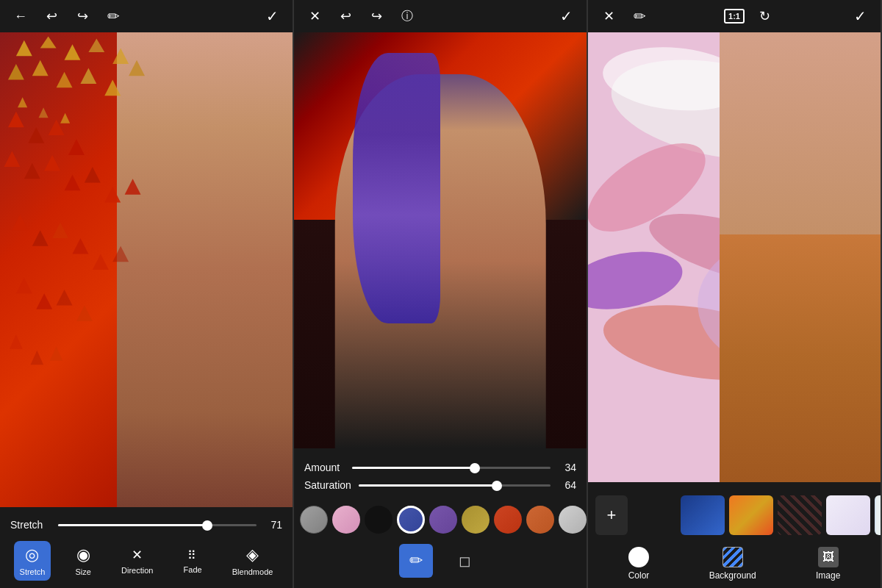  I want to click on direction-tool-icon: ✕, so click(137, 555).